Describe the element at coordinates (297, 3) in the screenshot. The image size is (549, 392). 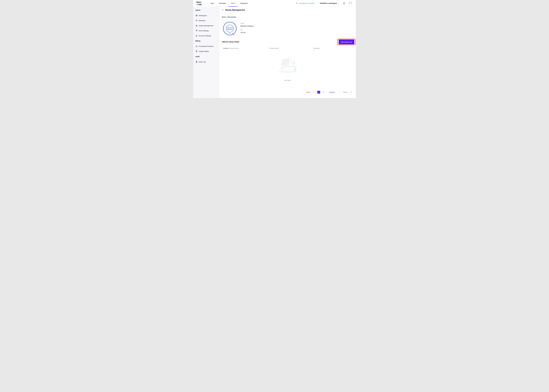
I see `sparkles-icon` at that location.